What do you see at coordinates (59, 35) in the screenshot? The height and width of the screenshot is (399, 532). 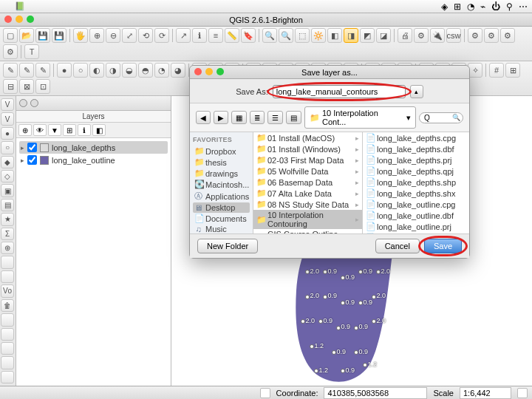 I see `toolbar-button: 💾` at bounding box center [59, 35].